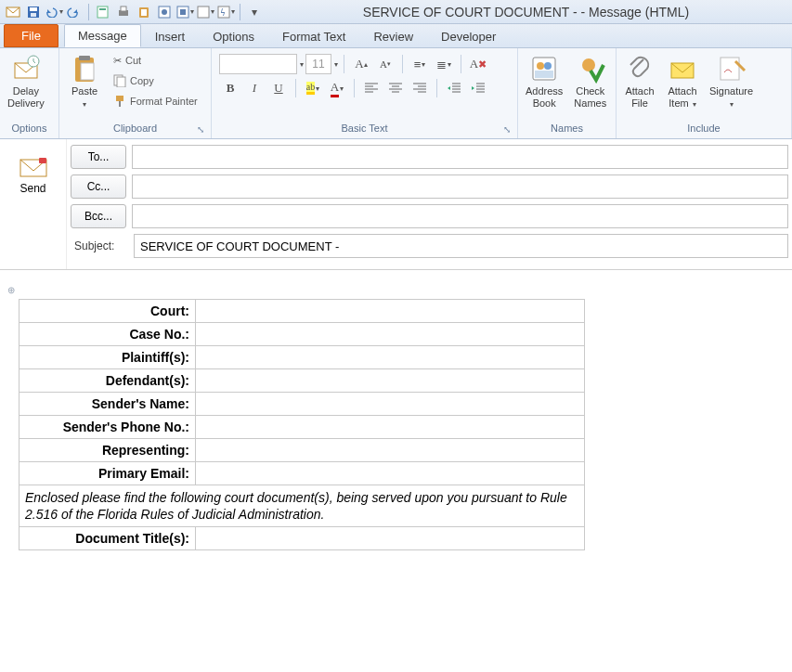 The width and height of the screenshot is (792, 672). I want to click on doc-titles-value, so click(390, 538).